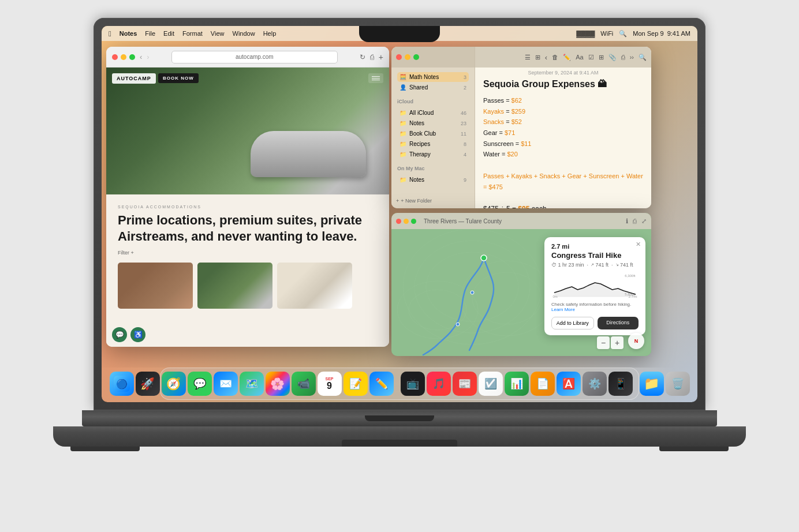 This screenshot has height=532, width=799. I want to click on dock-app-pages: 📄, so click(543, 384).